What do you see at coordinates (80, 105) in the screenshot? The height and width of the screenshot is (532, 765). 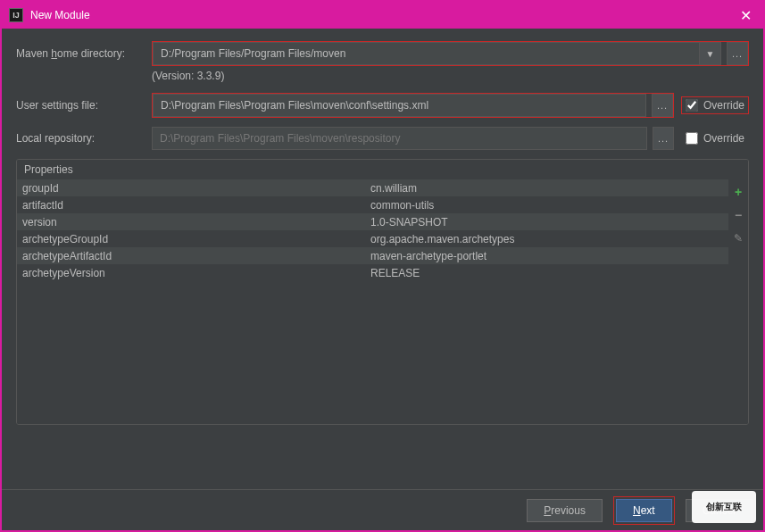 I see `user-settings-label: User settings file:` at bounding box center [80, 105].